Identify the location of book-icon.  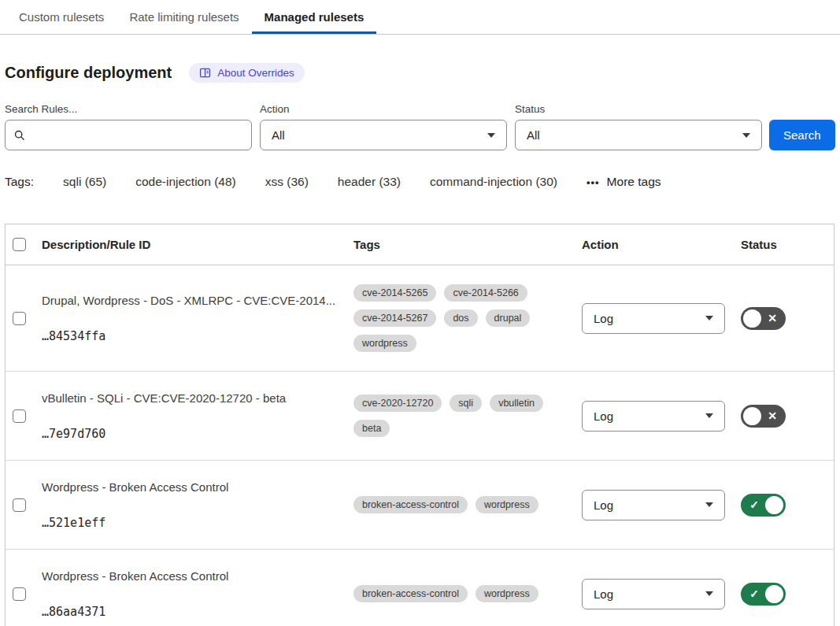
(205, 72).